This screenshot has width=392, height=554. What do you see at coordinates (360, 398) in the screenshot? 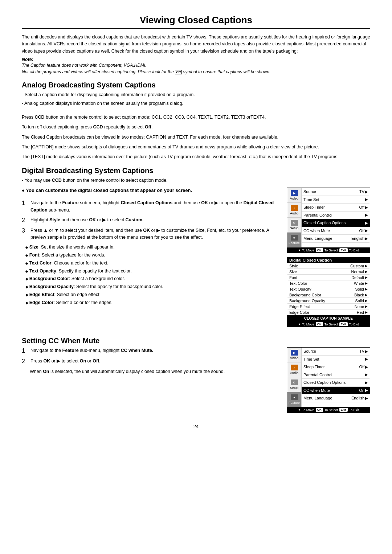
I see `lang-value-2: English ▶` at bounding box center [360, 398].